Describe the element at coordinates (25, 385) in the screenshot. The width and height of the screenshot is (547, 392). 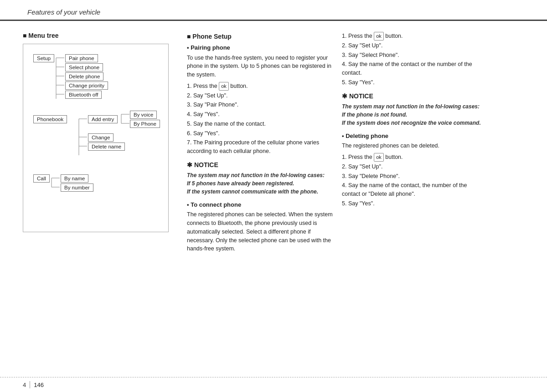
I see `footer-number: 4` at that location.